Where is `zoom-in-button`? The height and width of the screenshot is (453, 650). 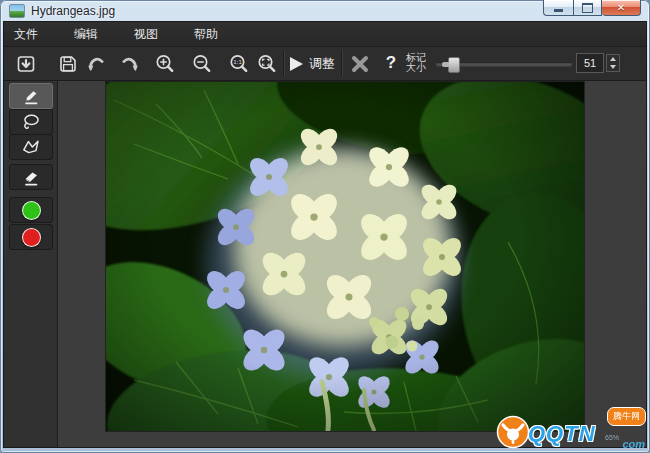
zoom-in-button is located at coordinates (165, 64).